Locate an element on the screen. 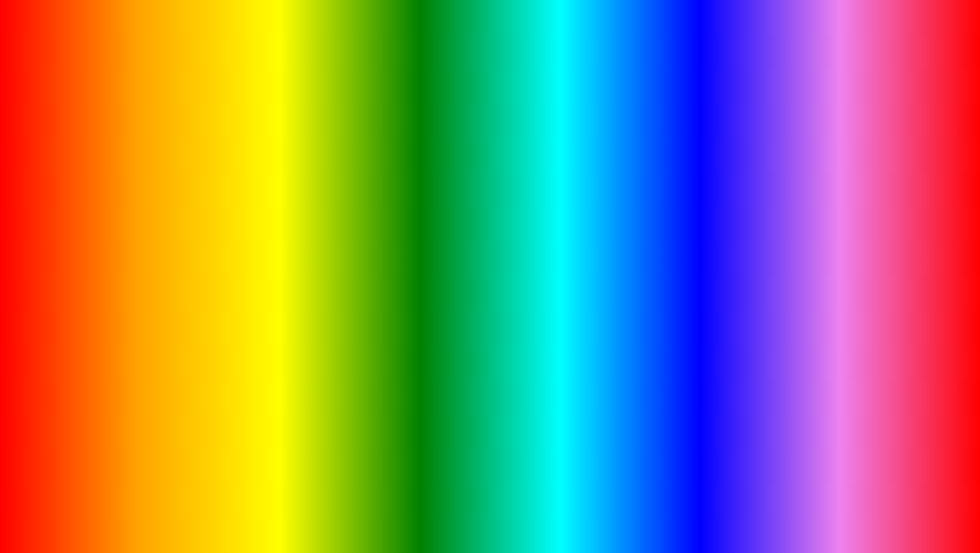 The width and height of the screenshot is (980, 553). mirage-subtitle: 🏝️ Mirage Island 🏝️ is located at coordinates (767, 169).